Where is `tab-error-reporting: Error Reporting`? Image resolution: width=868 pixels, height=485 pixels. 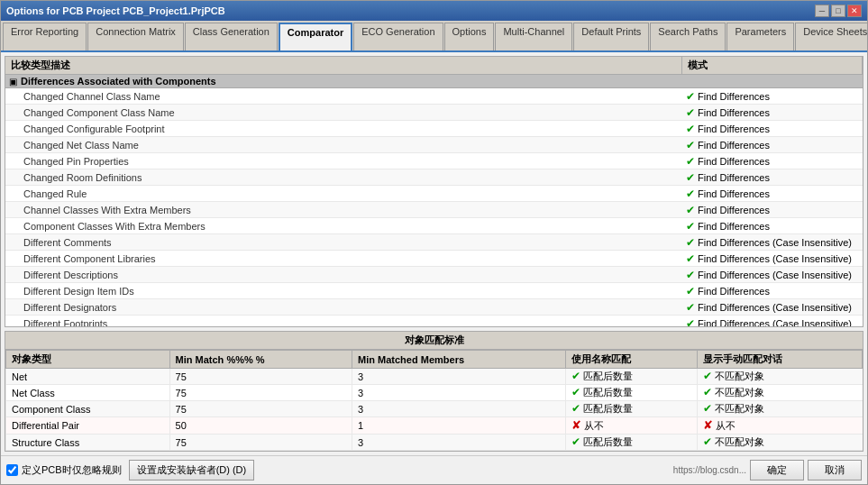
tab-error-reporting: Error Reporting is located at coordinates (45, 36).